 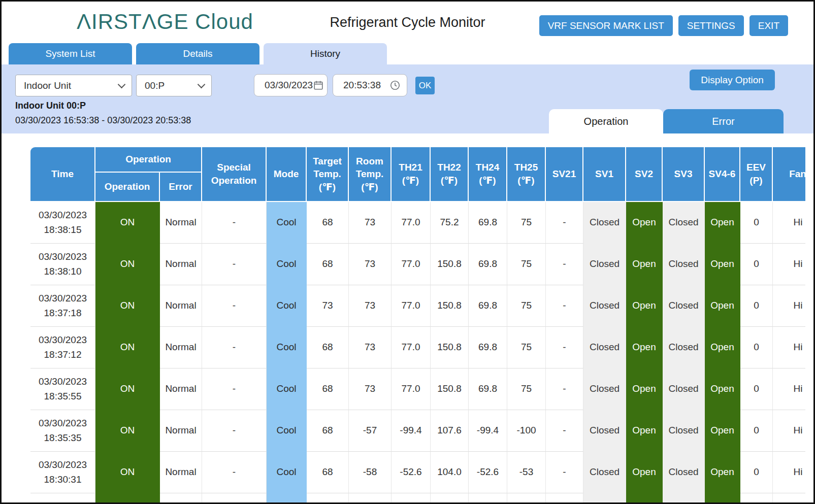 What do you see at coordinates (63, 223) in the screenshot?
I see `cell-time: 03/30/2023 18:38:15` at bounding box center [63, 223].